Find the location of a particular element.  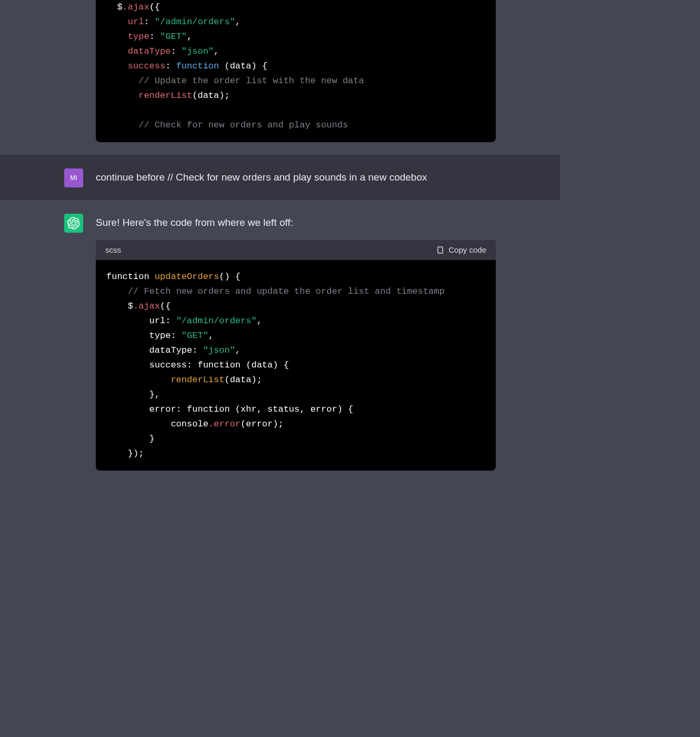

token-url-val: "/admin/orders" is located at coordinates (195, 22).